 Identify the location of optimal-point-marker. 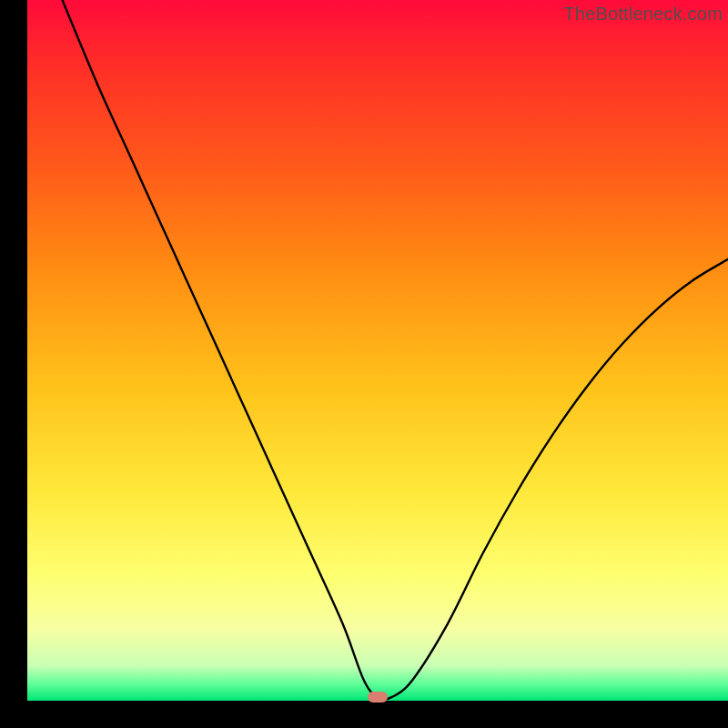
(378, 697).